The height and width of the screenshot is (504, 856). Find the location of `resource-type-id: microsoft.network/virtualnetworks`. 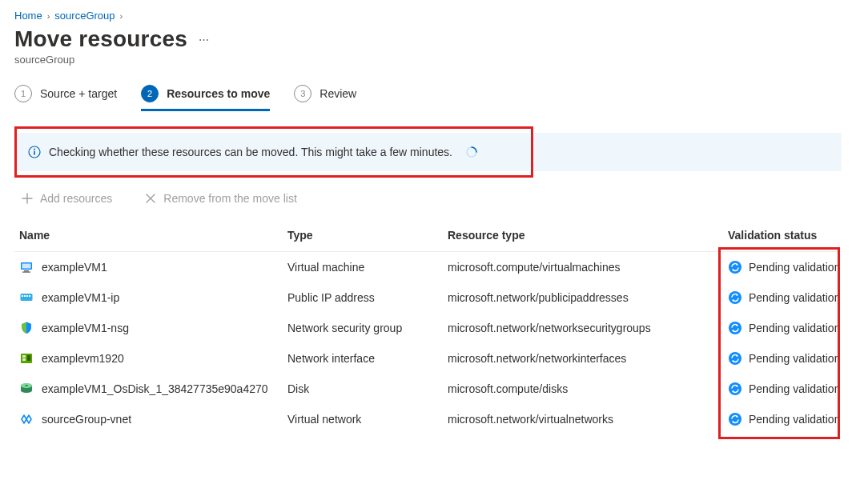

resource-type-id: microsoft.network/virtualnetworks is located at coordinates (583, 419).